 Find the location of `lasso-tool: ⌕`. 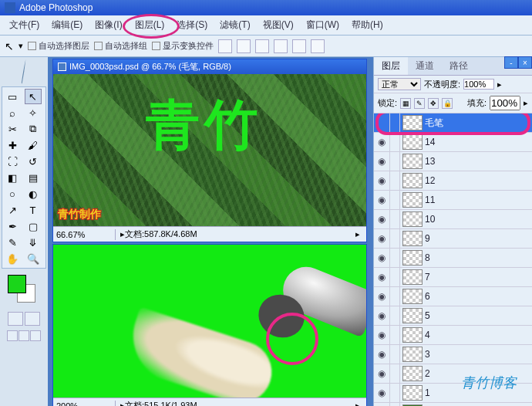

lasso-tool: ⌕ is located at coordinates (12, 113).